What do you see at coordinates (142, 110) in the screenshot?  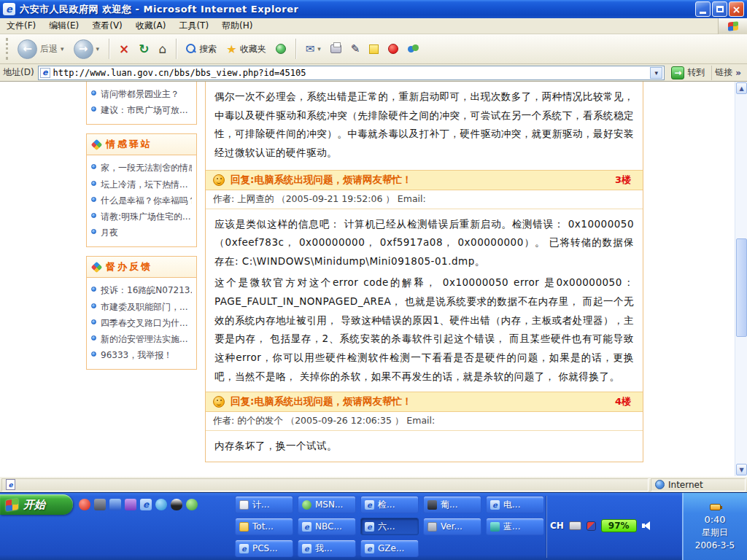 I see `sidebar-link: 建议：市民广场可放...` at bounding box center [142, 110].